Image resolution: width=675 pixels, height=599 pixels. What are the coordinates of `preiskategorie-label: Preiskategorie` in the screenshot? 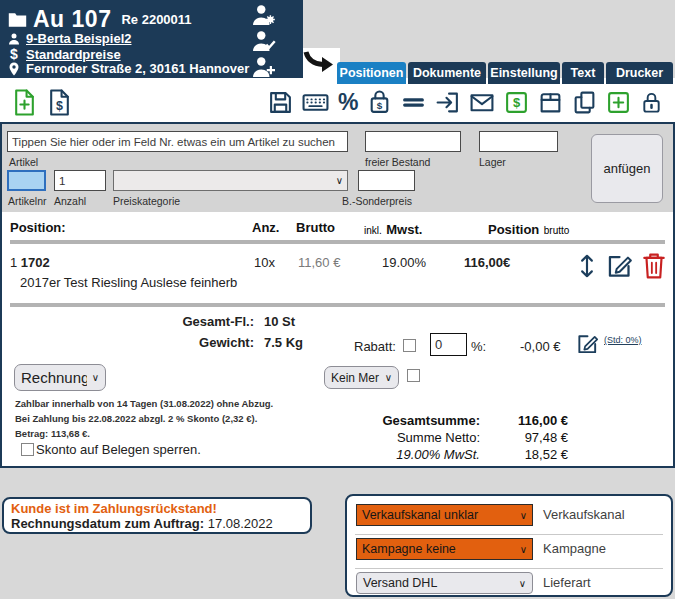 It's located at (146, 201).